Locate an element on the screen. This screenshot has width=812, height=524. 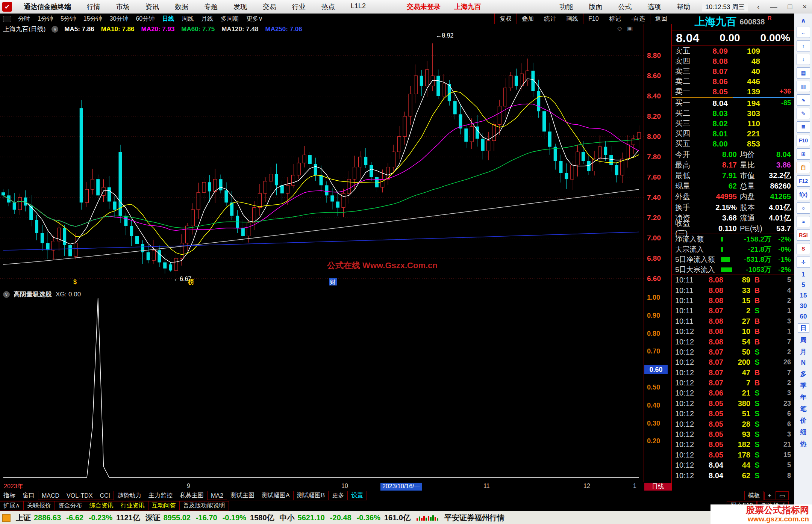
period-更多∨: 更多∨ is located at coordinates (255, 19).